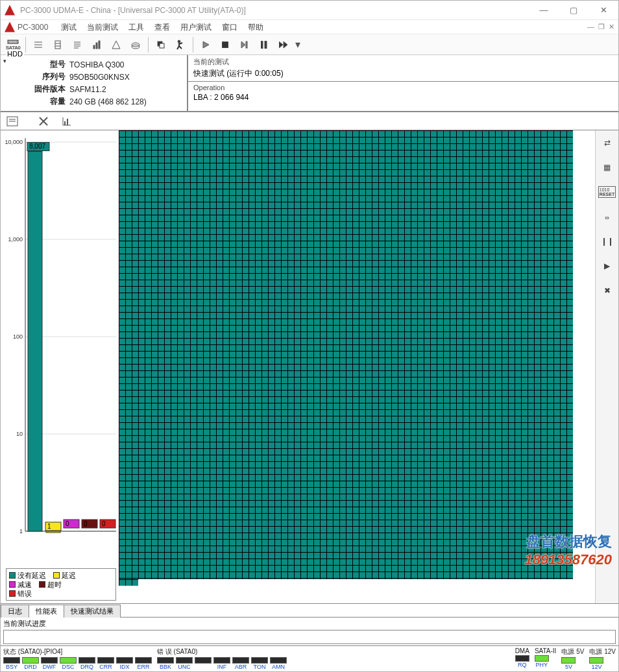 The image size is (619, 672). I want to click on led-label: PHY, so click(542, 665).